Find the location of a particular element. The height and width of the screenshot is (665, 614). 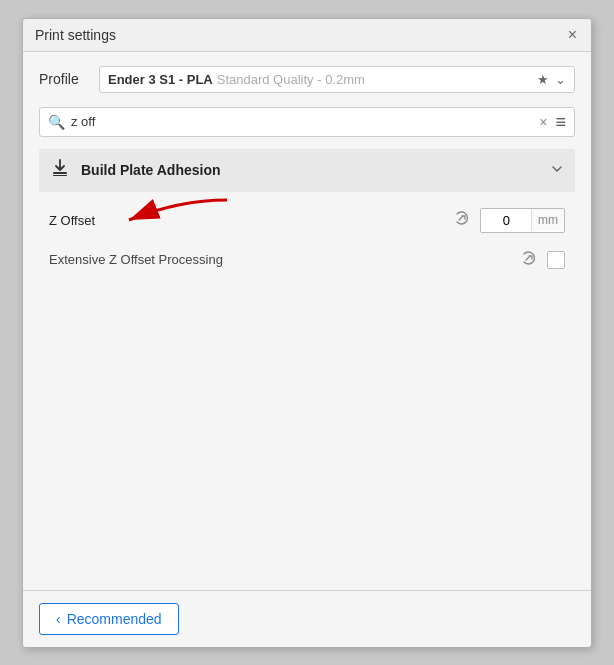

extensive-z-offset-label: Extensive Z Offset Processing is located at coordinates (284, 260).